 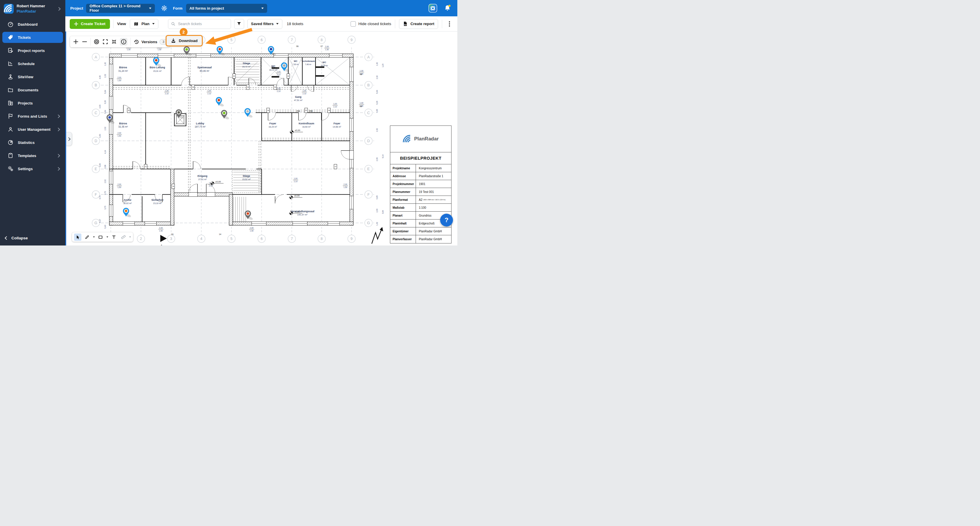 I want to click on tickets-toolbar: Create Ticket View Plan, so click(x=261, y=24).